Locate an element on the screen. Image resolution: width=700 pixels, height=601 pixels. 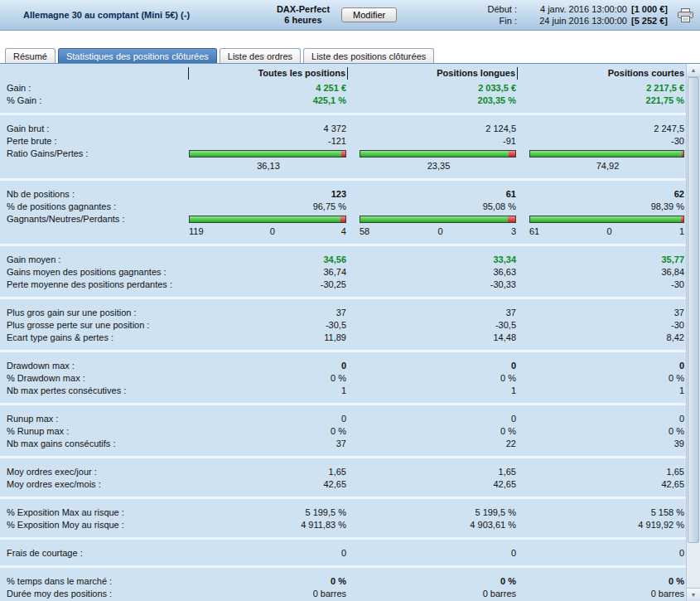
bar-values-row: 1190458036101 is located at coordinates (350, 232).